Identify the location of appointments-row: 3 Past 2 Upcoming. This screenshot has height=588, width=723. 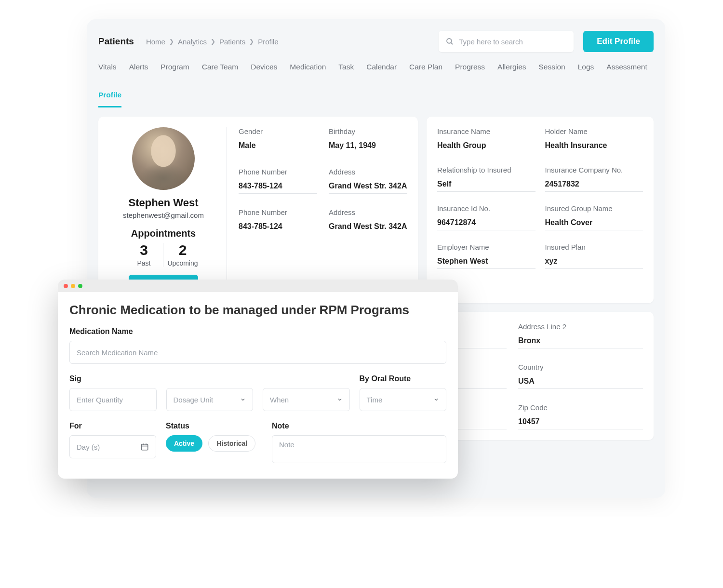
(163, 255).